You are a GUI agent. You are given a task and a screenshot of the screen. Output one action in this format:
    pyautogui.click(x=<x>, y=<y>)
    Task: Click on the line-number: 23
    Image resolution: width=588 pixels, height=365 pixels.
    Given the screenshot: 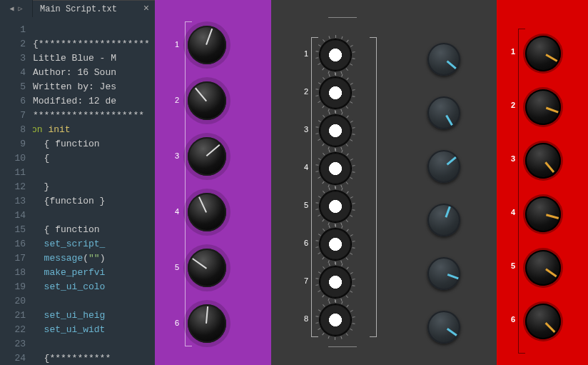 What is the action you would take?
    pyautogui.click(x=13, y=344)
    